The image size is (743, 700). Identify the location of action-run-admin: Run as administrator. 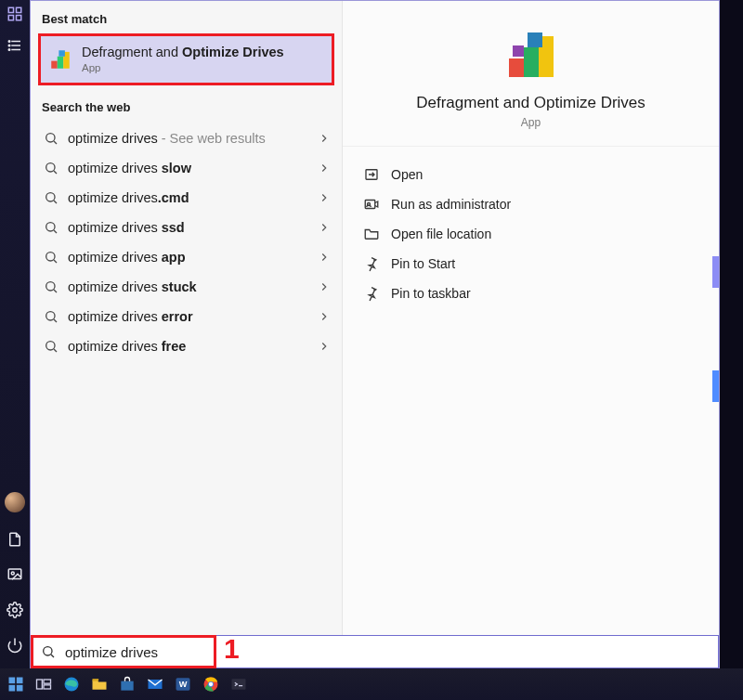
(535, 204).